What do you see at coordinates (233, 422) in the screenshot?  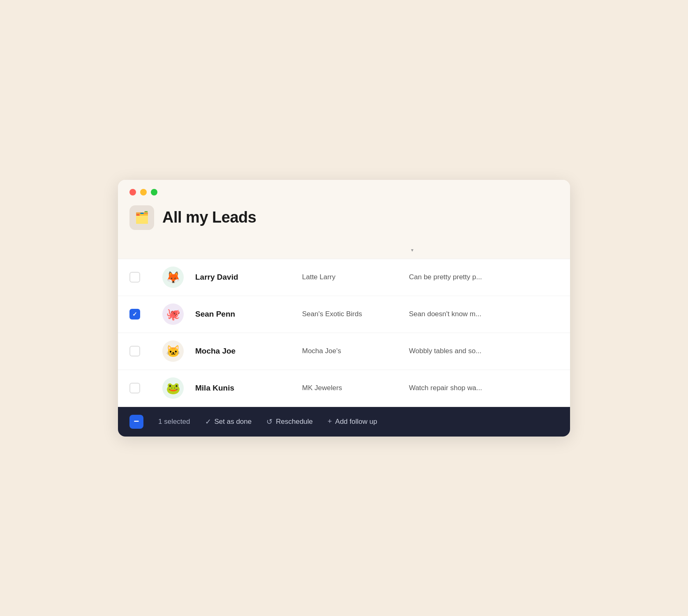 I see `set-as-done-label: Set as done` at bounding box center [233, 422].